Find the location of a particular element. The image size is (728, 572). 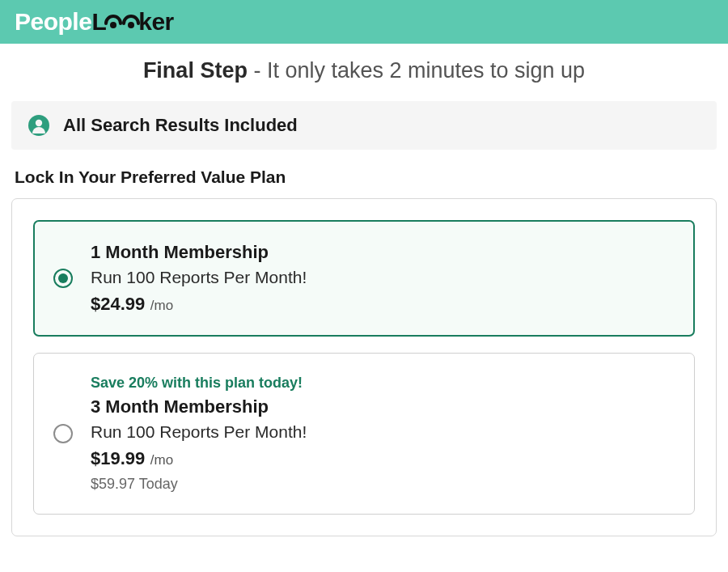

heading-light: - It only takes 2 minutes to sign up is located at coordinates (416, 70).